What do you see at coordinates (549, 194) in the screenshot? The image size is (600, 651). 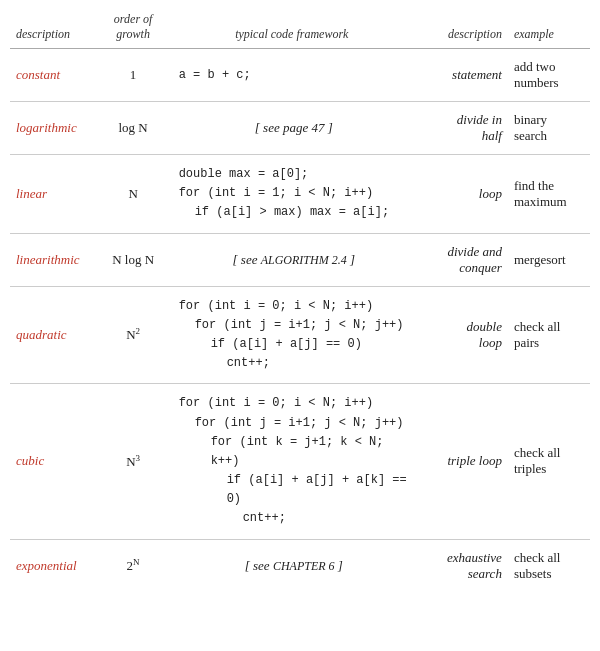 I see `example-linear: find themaximum` at bounding box center [549, 194].